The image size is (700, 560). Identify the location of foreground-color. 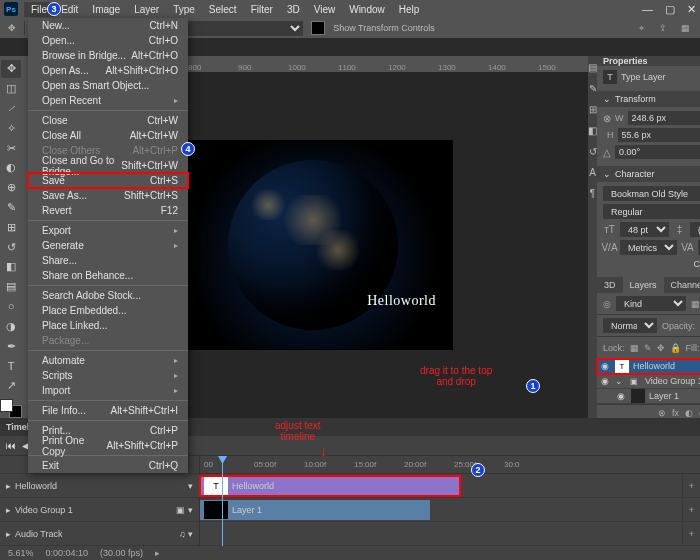
(6, 406).